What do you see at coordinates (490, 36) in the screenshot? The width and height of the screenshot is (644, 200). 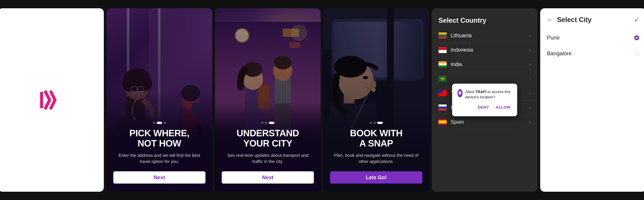 I see `country-name-lithuania: Lithuania` at bounding box center [490, 36].